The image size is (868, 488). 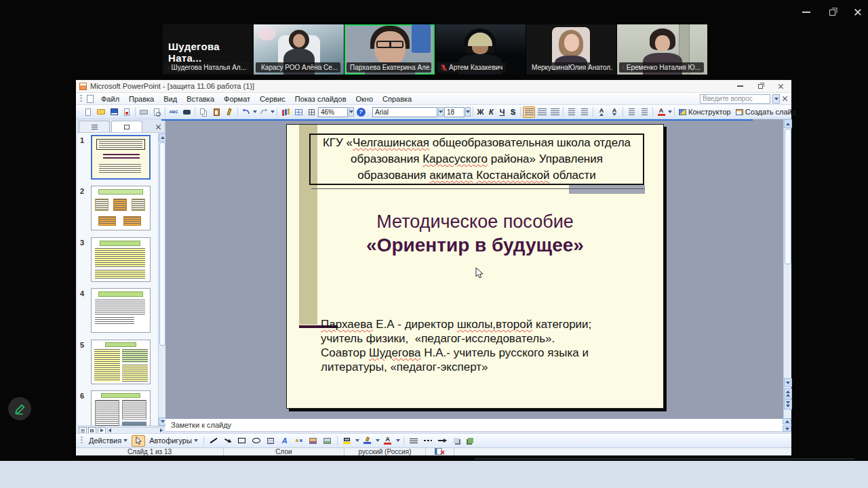 What do you see at coordinates (311, 113) in the screenshot?
I see `grid-button` at bounding box center [311, 113].